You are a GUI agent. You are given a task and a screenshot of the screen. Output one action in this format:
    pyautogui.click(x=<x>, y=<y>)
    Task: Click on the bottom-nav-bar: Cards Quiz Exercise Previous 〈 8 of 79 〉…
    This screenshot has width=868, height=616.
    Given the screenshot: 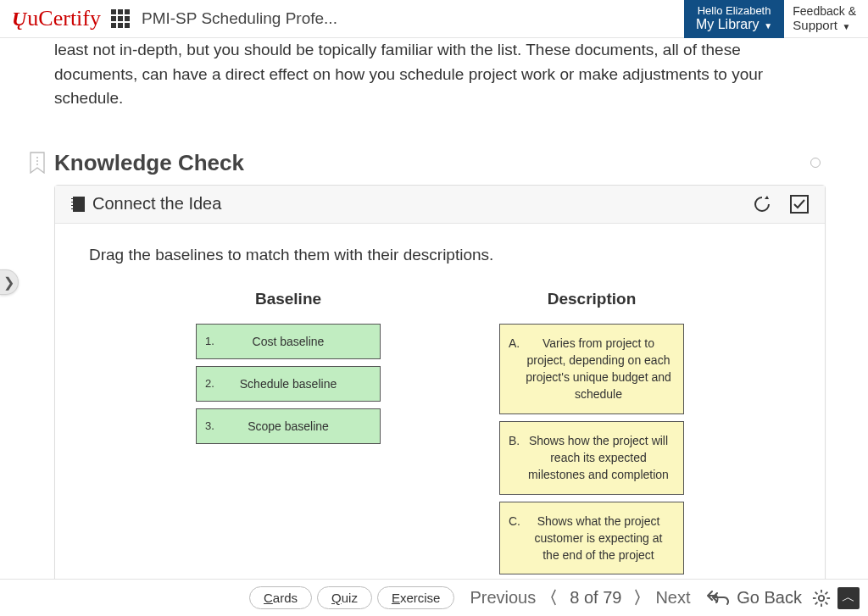 What is the action you would take?
    pyautogui.click(x=434, y=597)
    